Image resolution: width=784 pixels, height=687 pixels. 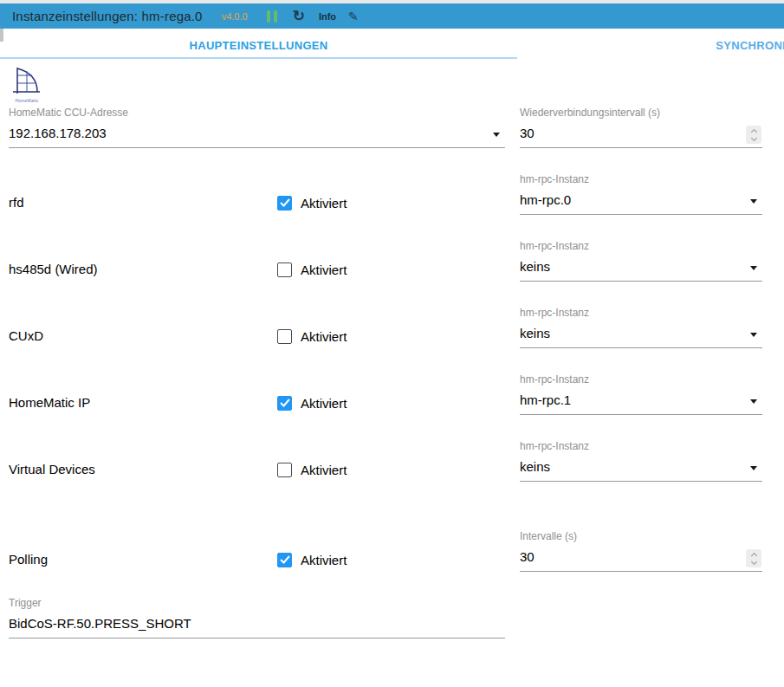 I want to click on reconnect-interval-value: 30, so click(x=641, y=133).